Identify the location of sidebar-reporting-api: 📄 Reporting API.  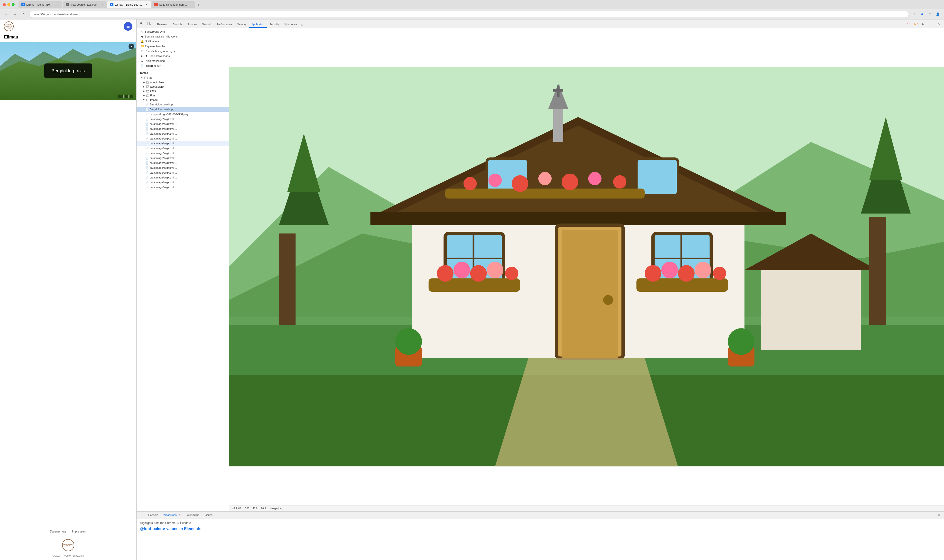
(183, 66).